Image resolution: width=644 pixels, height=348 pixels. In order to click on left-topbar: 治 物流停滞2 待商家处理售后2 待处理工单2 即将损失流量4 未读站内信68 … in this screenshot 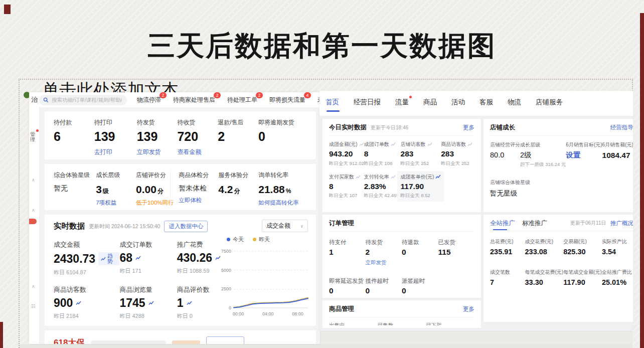, I will do `click(175, 100)`.